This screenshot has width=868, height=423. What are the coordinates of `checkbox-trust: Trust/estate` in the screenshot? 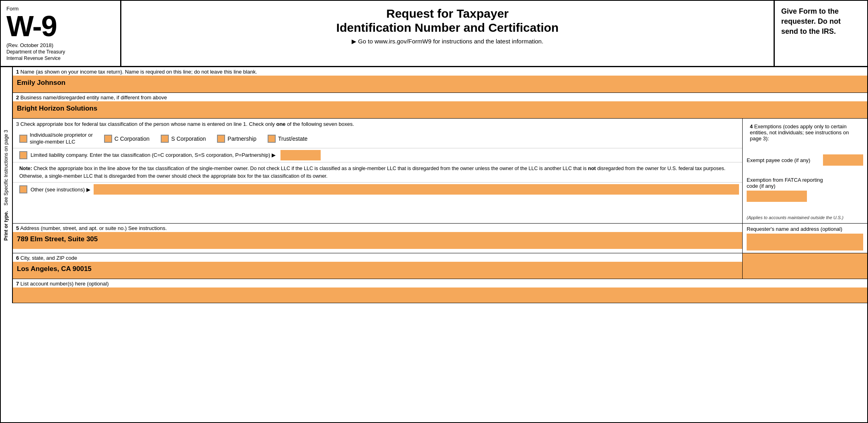 It's located at (288, 139).